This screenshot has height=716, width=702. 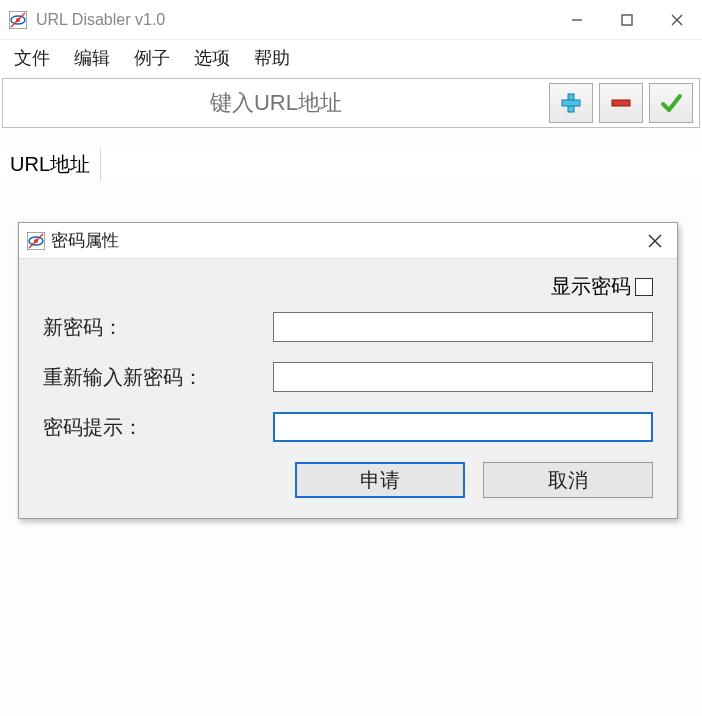 I want to click on minus-icon, so click(x=621, y=103).